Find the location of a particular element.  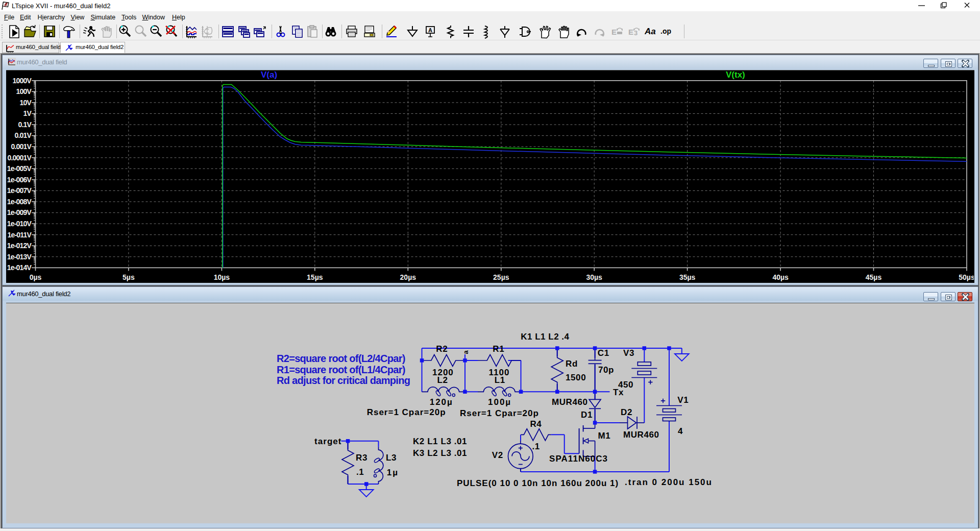

svg-text: C1 is located at coordinates (603, 353).